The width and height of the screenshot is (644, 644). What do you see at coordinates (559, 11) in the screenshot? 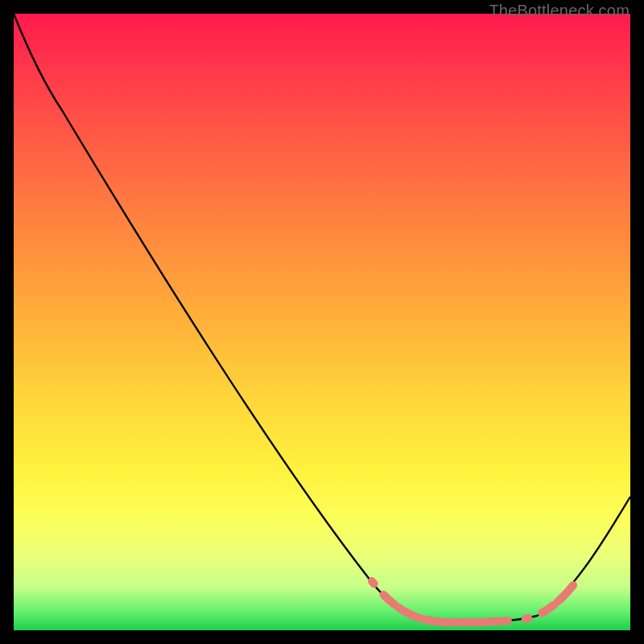
I see `watermark: TheBottleneck.com` at bounding box center [559, 11].